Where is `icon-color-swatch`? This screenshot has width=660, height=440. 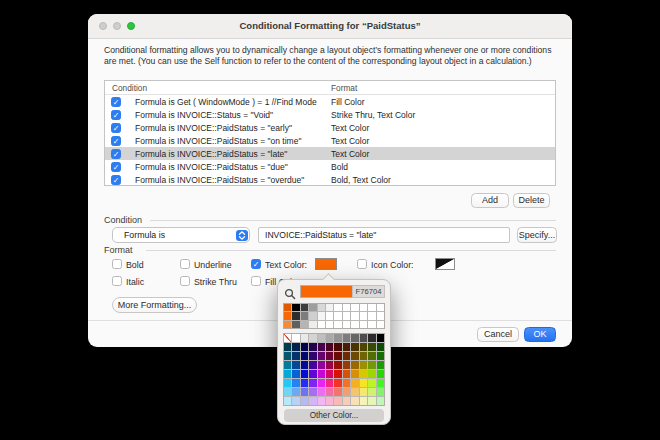
icon-color-swatch is located at coordinates (445, 264).